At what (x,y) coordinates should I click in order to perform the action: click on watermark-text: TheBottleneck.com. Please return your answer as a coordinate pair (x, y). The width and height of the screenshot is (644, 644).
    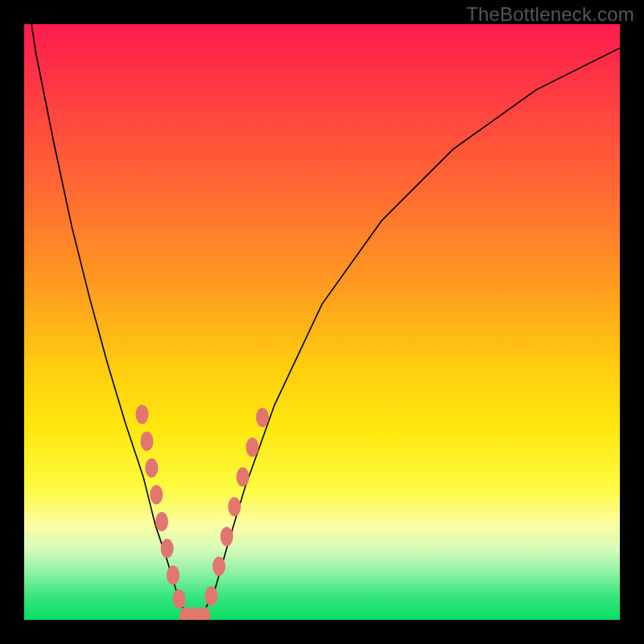
    Looking at the image, I should click on (551, 14).